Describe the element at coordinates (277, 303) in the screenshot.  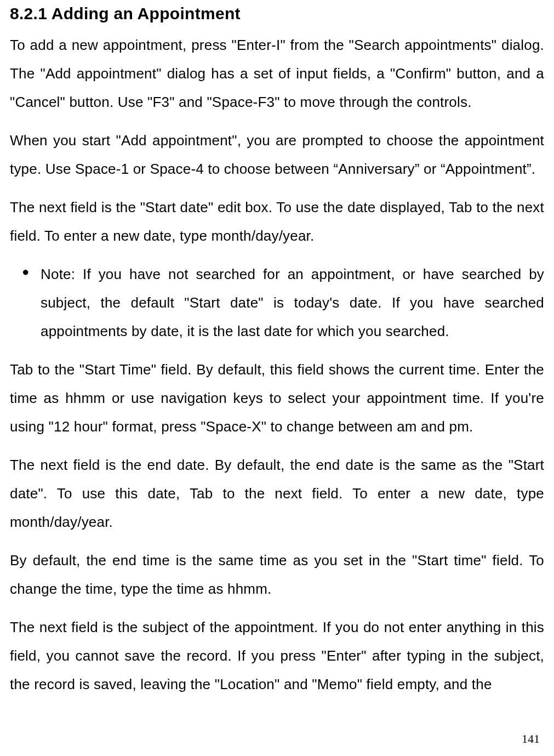
I see `note-list: Note: If you have not searched for an ap…` at that location.